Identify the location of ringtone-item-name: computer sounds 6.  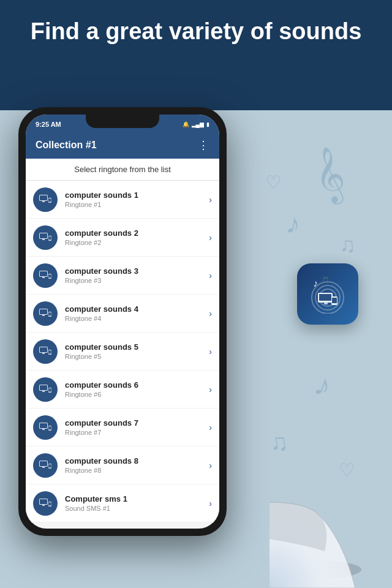
(137, 385).